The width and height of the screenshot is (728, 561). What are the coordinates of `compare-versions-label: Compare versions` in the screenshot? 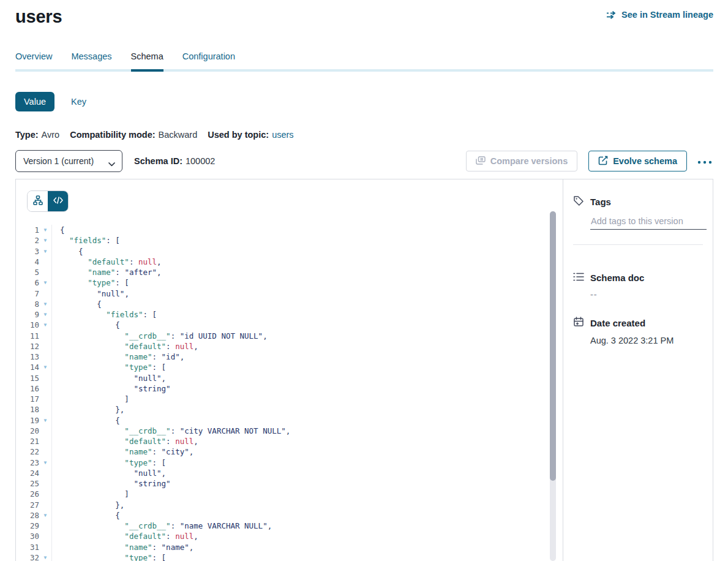 It's located at (529, 161).